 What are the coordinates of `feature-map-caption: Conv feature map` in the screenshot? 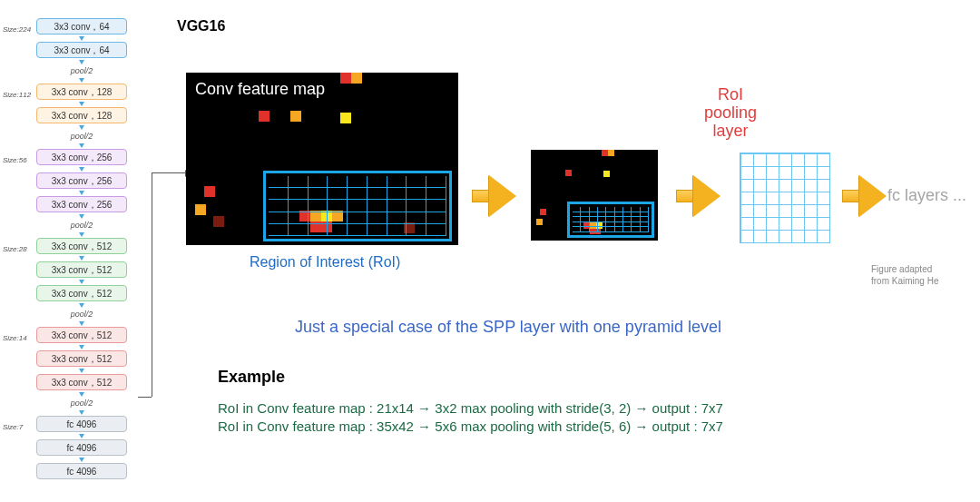 It's located at (260, 89).